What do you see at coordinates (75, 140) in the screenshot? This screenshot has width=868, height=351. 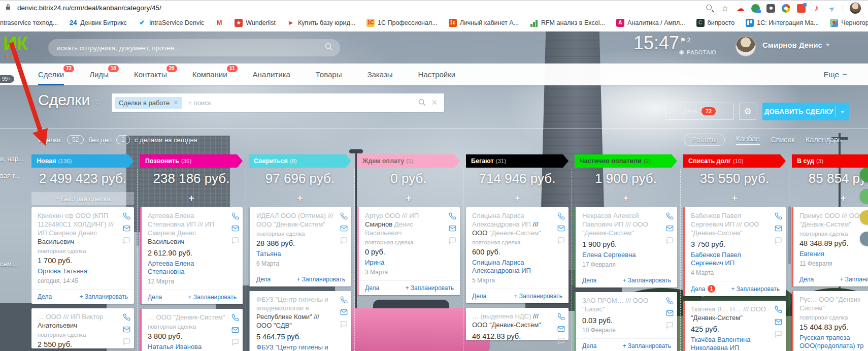 I see `no-activity-count: 52` at bounding box center [75, 140].